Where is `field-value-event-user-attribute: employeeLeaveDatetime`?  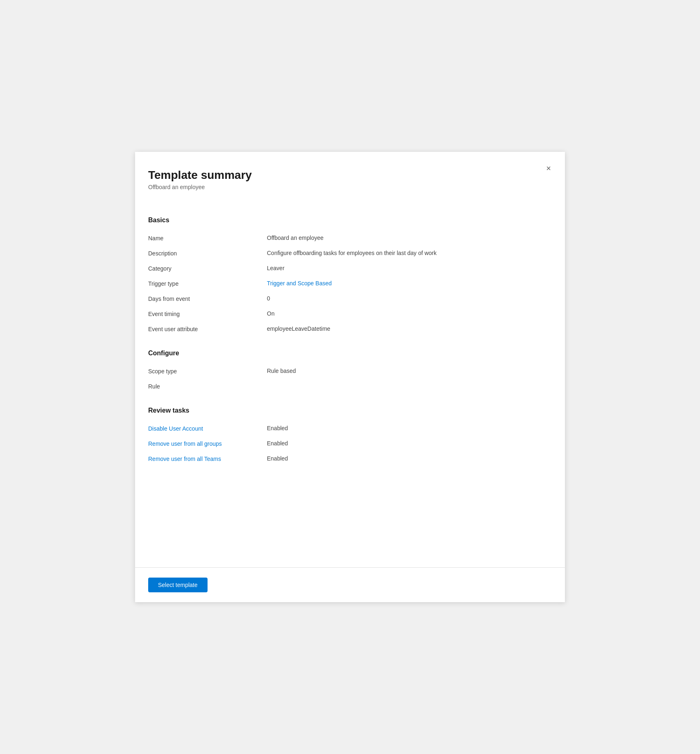 field-value-event-user-attribute: employeeLeaveDatetime is located at coordinates (406, 329).